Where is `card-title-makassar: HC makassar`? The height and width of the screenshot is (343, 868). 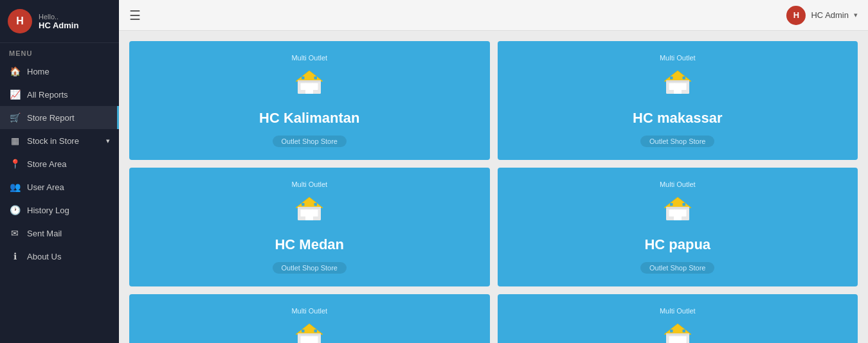
card-title-makassar: HC makassar is located at coordinates (678, 118).